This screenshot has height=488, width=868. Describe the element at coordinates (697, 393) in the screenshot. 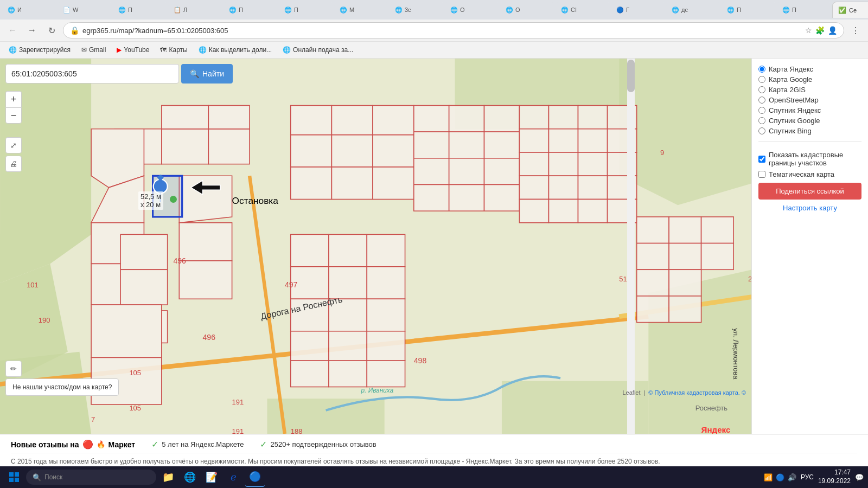

I see `cadastre-link: © Публичная кадастровая карта. ©` at that location.